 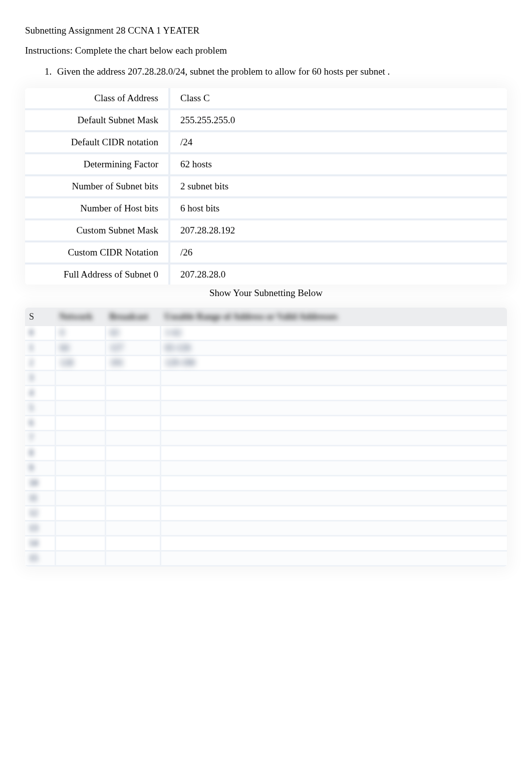 I want to click on property-value: /26, so click(x=339, y=253).